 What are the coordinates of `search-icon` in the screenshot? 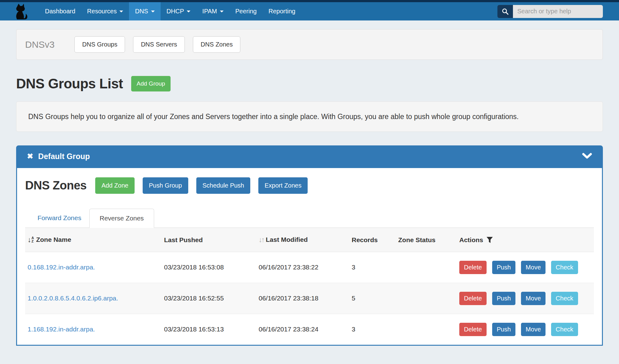 It's located at (505, 11).